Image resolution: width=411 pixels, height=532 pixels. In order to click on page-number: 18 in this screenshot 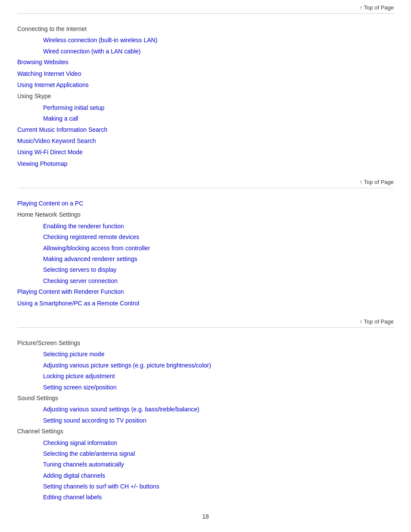, I will do `click(206, 516)`.